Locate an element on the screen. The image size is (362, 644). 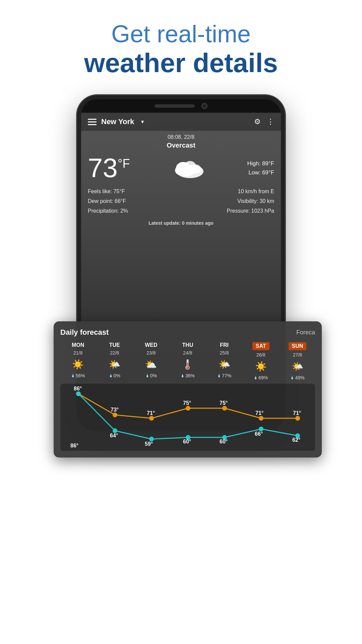
day-name-tue: TUE is located at coordinates (115, 345).